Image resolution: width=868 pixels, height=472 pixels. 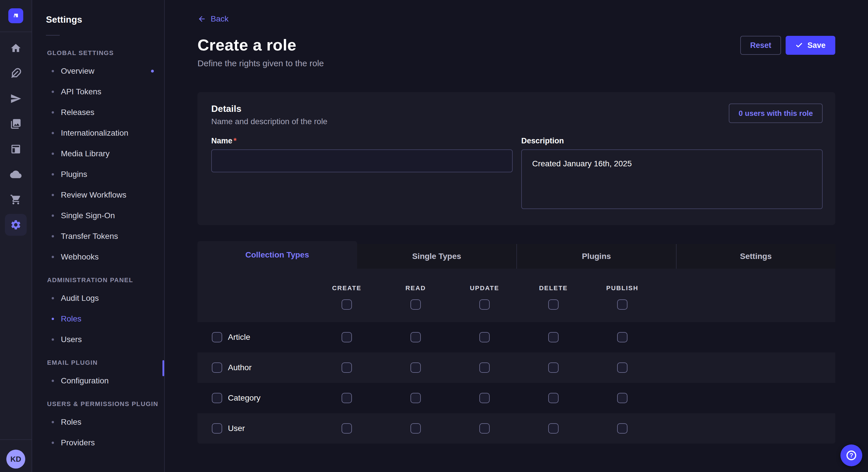 What do you see at coordinates (16, 459) in the screenshot?
I see `user-avatar: KD` at bounding box center [16, 459].